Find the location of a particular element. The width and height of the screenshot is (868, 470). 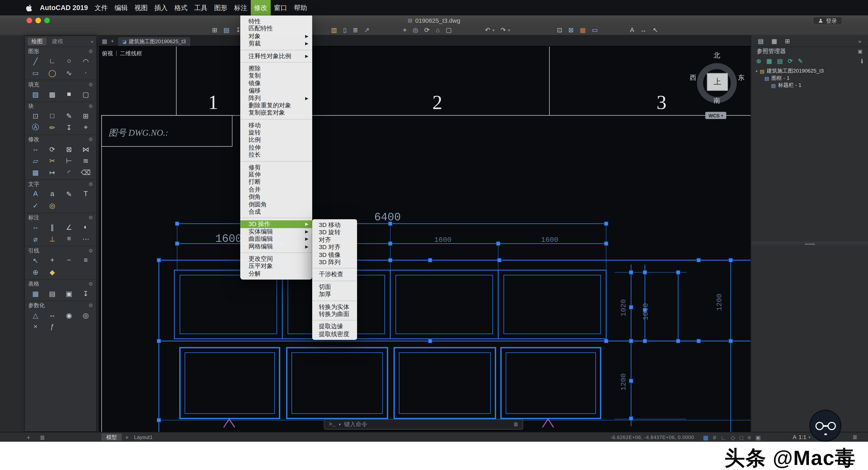

menubar-item: 格式 is located at coordinates (181, 8).